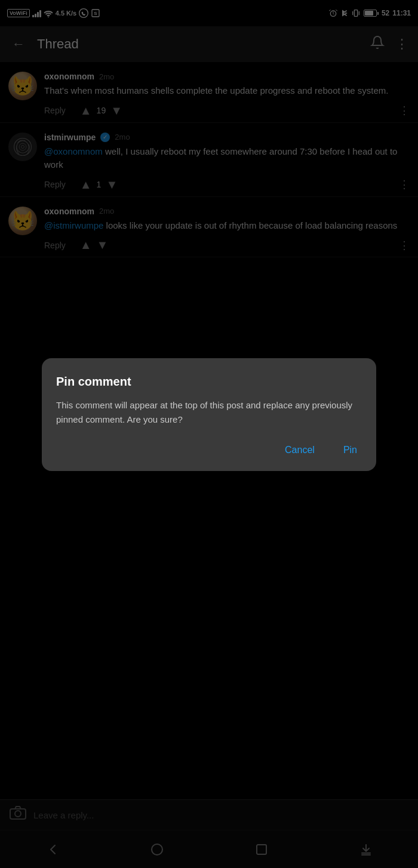 This screenshot has width=418, height=868. What do you see at coordinates (209, 382) in the screenshot?
I see `dialog-title: Pin comment` at bounding box center [209, 382].